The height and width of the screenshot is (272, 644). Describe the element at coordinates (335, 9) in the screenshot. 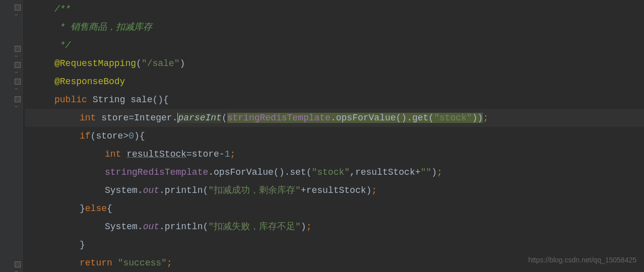

I see `code-line: /**` at that location.